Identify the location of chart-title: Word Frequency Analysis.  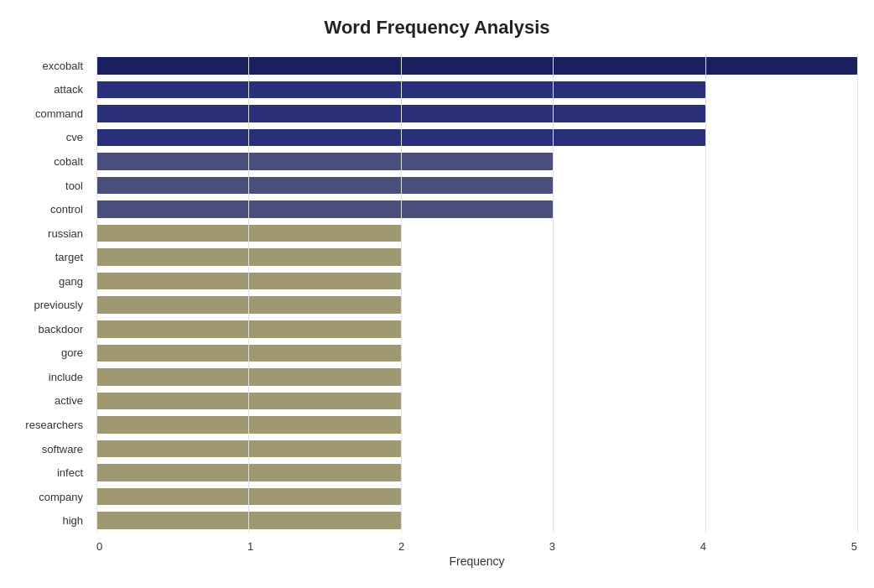
(437, 28).